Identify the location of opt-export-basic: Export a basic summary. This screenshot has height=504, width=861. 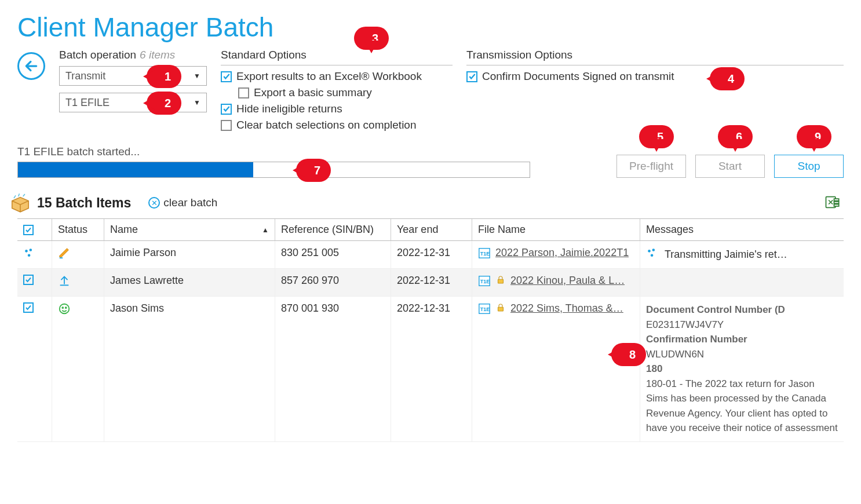
(345, 93).